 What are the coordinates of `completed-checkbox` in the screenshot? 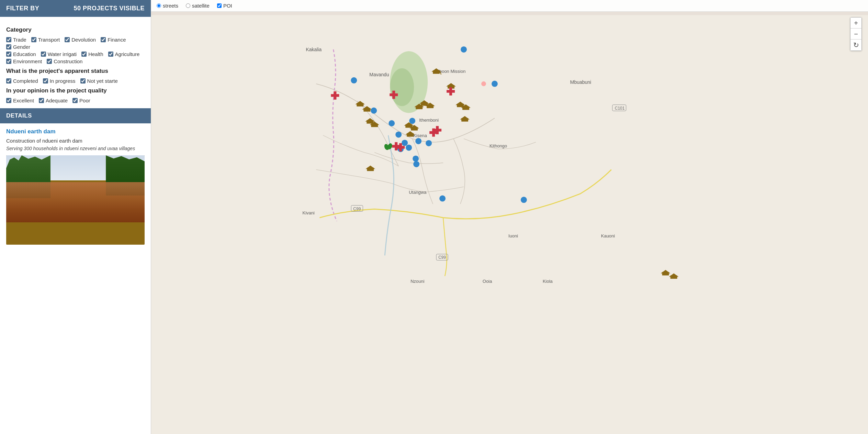 It's located at (9, 81).